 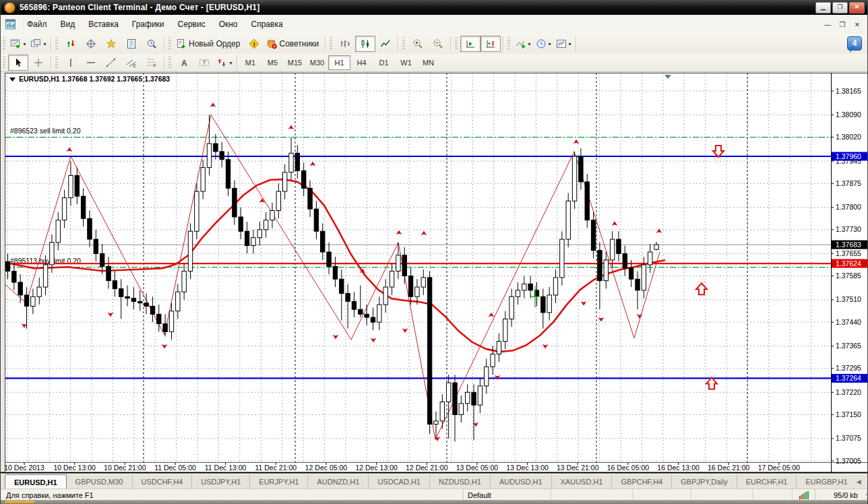 I want to click on chart-tab-gbpjpy-daily: GBPJPY,Daily, so click(x=704, y=482).